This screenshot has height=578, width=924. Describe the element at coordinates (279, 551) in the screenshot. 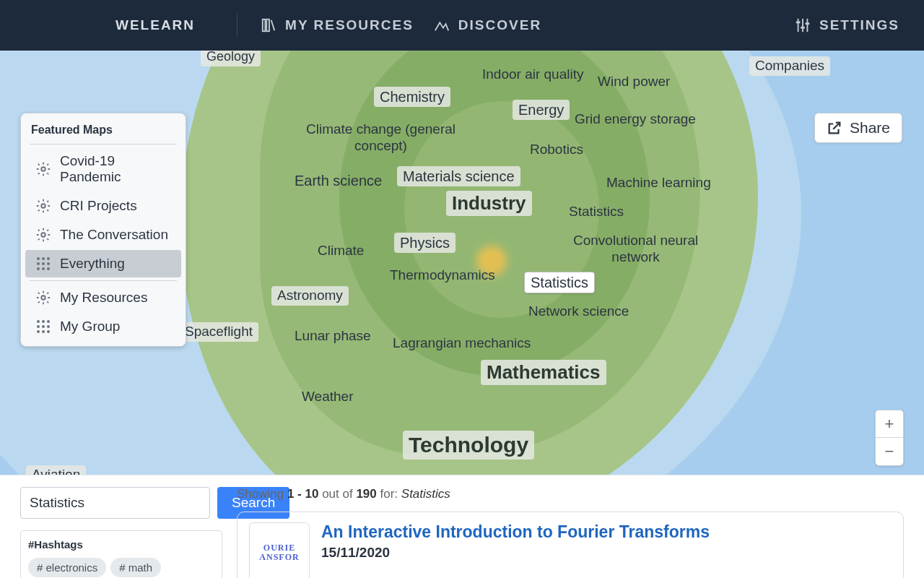

I see `result-thumbnail: OURIE ANSFOR` at that location.